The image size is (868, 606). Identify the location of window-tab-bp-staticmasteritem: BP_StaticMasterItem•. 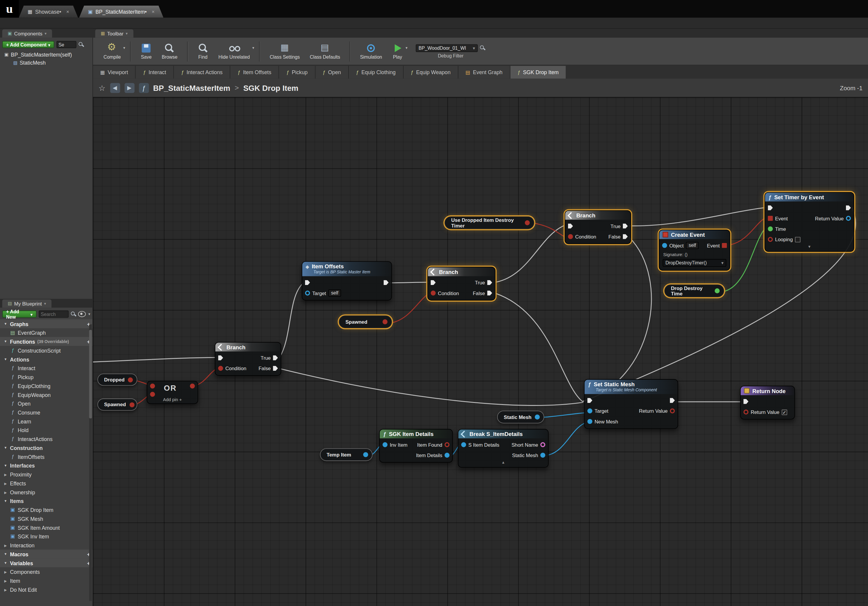
(122, 12).